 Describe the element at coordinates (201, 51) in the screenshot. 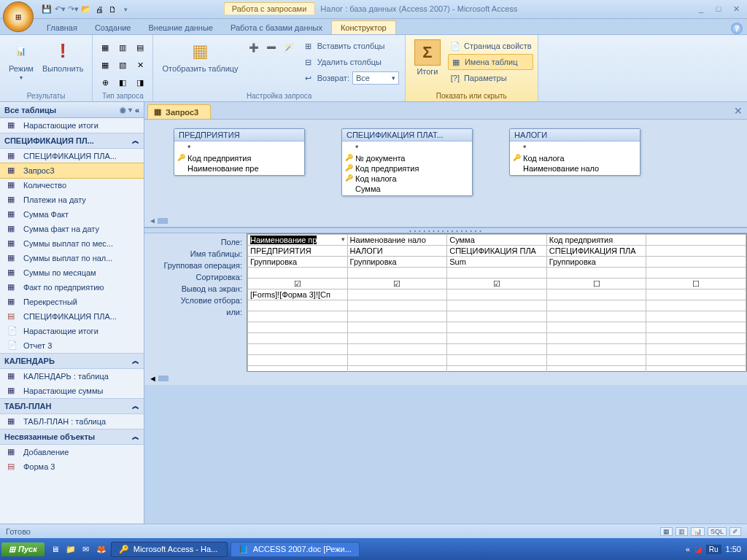

I see `showtable-icon: ▦` at that location.